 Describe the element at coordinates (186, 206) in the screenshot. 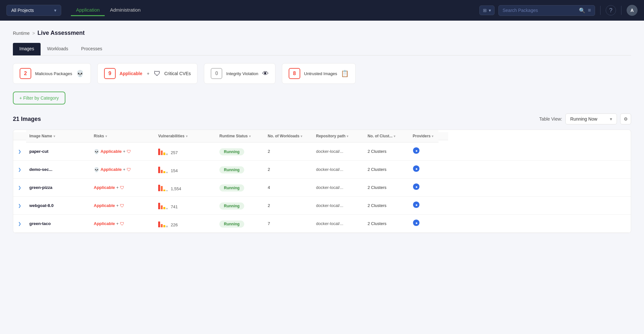

I see `vulnerability-cell: 741` at that location.